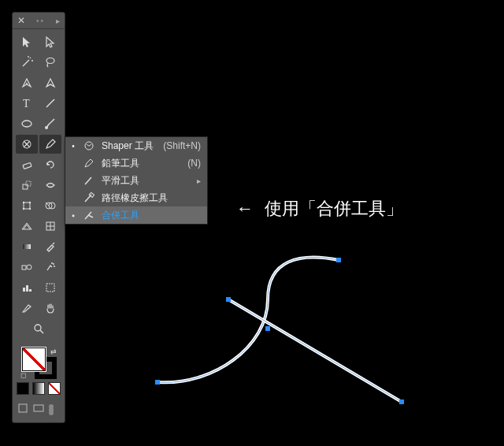 This screenshot has height=446, width=504. Describe the element at coordinates (27, 124) in the screenshot. I see `ellipse-tool` at that location.